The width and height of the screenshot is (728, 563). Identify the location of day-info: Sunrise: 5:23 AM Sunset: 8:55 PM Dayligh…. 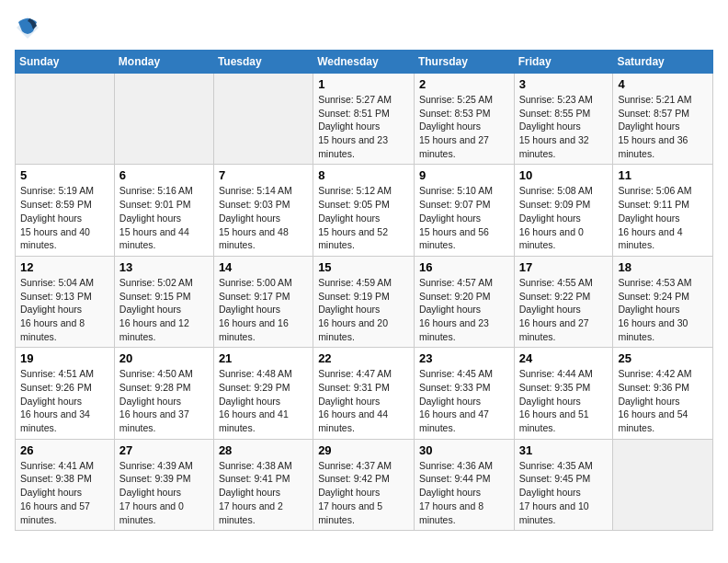
(564, 127).